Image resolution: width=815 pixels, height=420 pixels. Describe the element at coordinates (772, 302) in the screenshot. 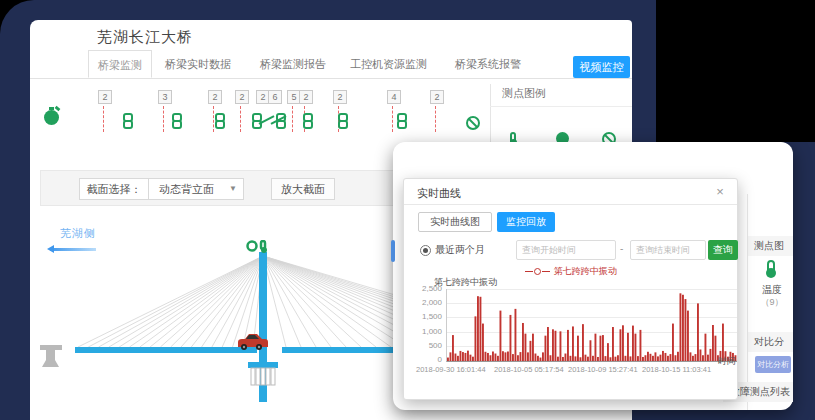

I see `temperature-count: （9）` at that location.